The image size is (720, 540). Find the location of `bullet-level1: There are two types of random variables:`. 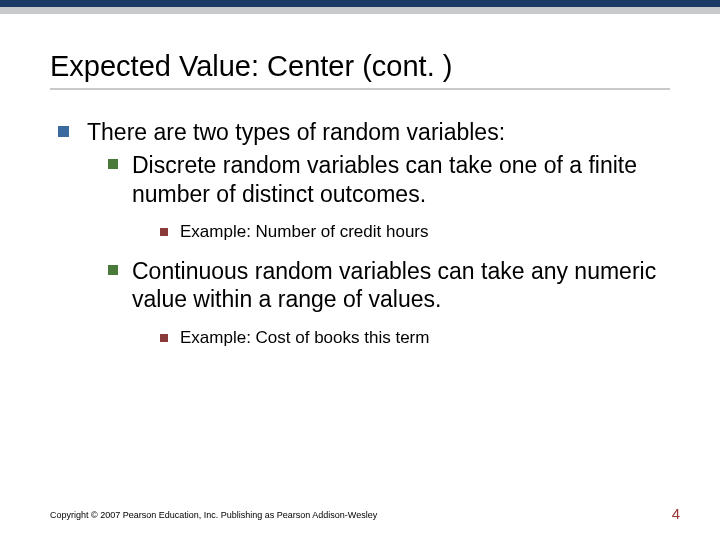

bullet-level1: There are two types of random variables: is located at coordinates (360, 132).